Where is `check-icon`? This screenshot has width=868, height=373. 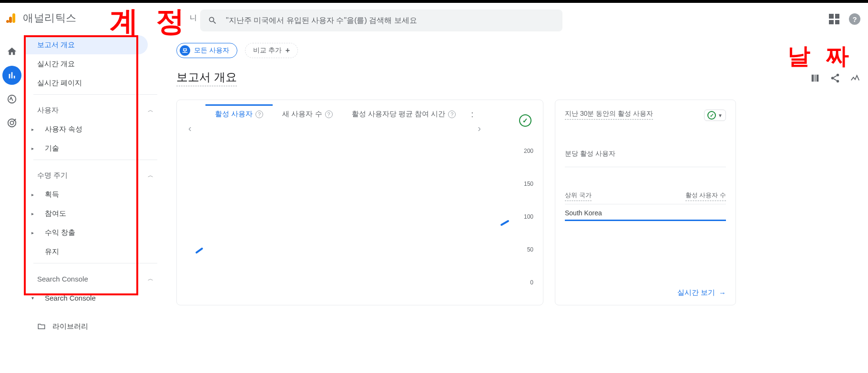 check-icon is located at coordinates (712, 115).